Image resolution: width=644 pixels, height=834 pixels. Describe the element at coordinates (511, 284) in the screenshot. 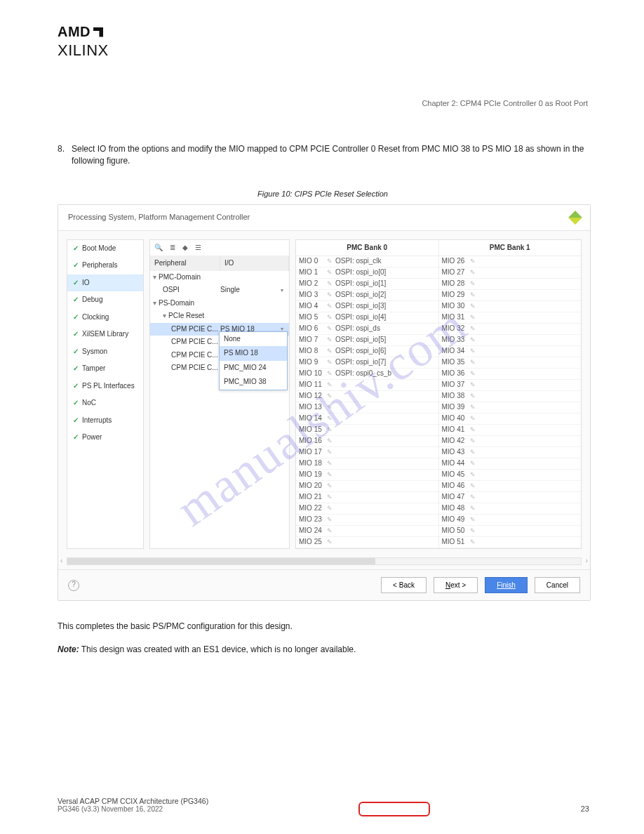

I see `mio-row: MIO 28✎` at that location.